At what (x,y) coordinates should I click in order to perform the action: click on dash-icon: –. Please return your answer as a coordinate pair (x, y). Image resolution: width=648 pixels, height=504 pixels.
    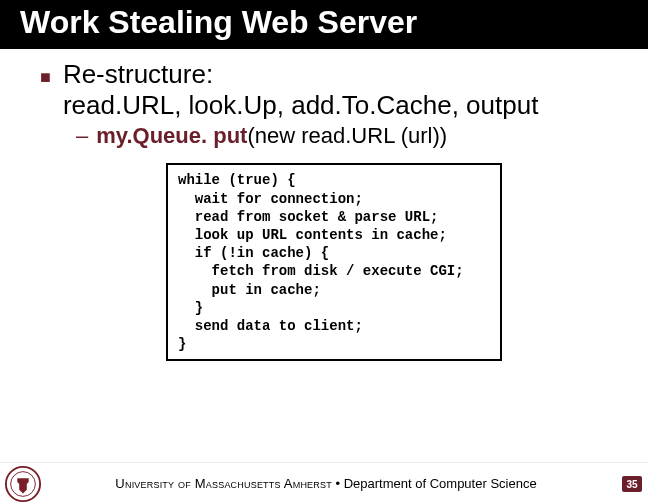
    Looking at the image, I should click on (82, 136).